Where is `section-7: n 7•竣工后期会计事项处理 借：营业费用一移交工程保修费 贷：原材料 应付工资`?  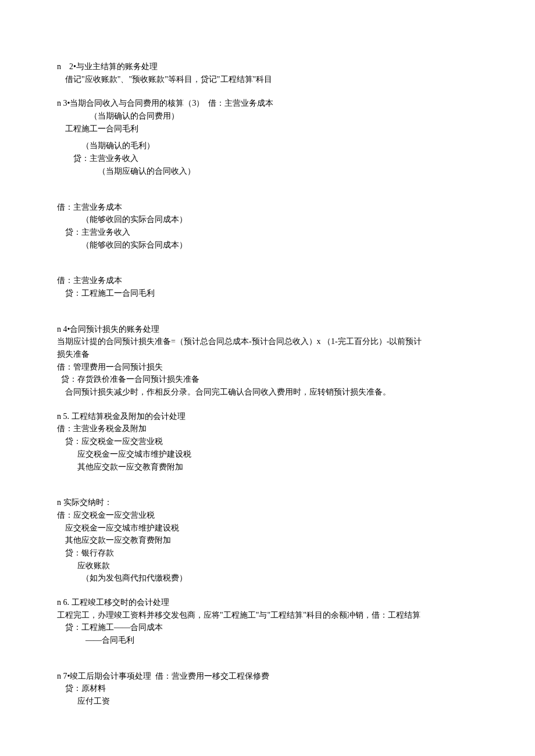 section-7: n 7•竣工后期会计事项处理 借：营业费用一移交工程保修费 贷：原材料 应付工资 is located at coordinates (268, 689).